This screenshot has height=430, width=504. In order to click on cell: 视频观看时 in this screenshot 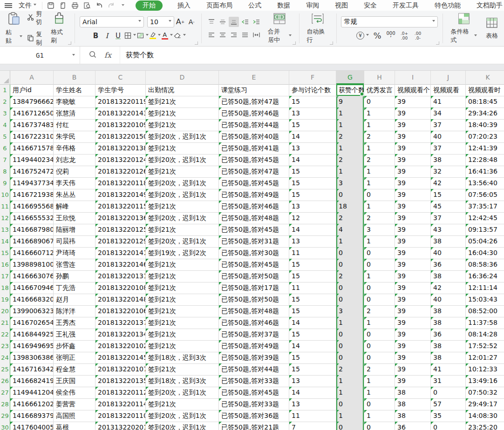, I will do `click(485, 90)`.